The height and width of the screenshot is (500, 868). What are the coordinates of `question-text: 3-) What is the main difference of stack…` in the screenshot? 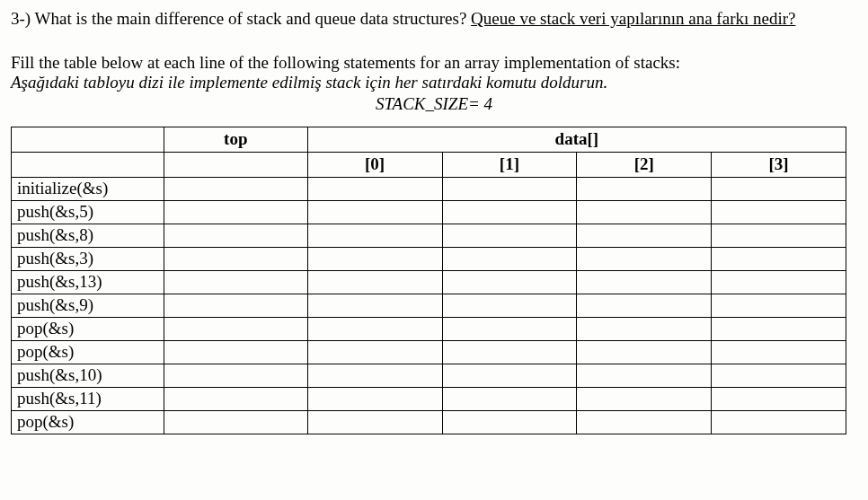 It's located at (434, 20).